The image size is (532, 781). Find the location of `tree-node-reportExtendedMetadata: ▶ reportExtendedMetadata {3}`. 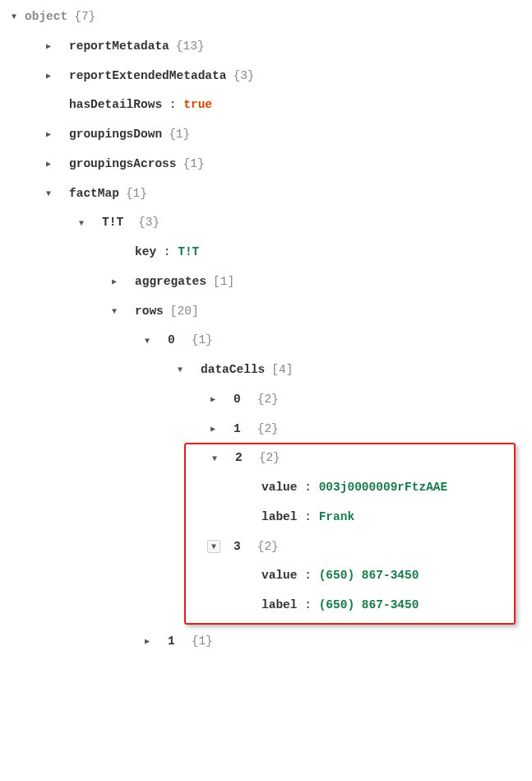

tree-node-reportExtendedMetadata: ▶ reportExtendedMetadata {3} is located at coordinates (266, 77).